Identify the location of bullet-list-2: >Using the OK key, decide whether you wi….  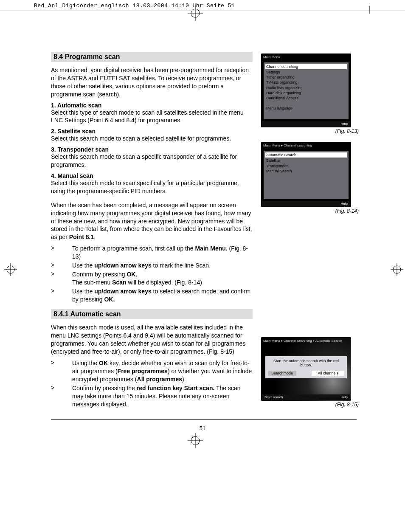
(152, 384).